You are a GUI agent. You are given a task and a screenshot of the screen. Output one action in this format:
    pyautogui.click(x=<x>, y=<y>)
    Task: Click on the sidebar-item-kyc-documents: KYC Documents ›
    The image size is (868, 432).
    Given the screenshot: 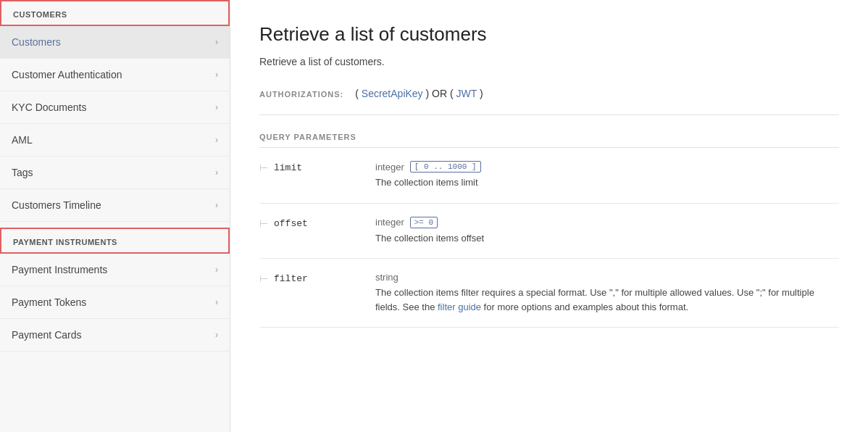 What is the action you would take?
    pyautogui.click(x=114, y=107)
    